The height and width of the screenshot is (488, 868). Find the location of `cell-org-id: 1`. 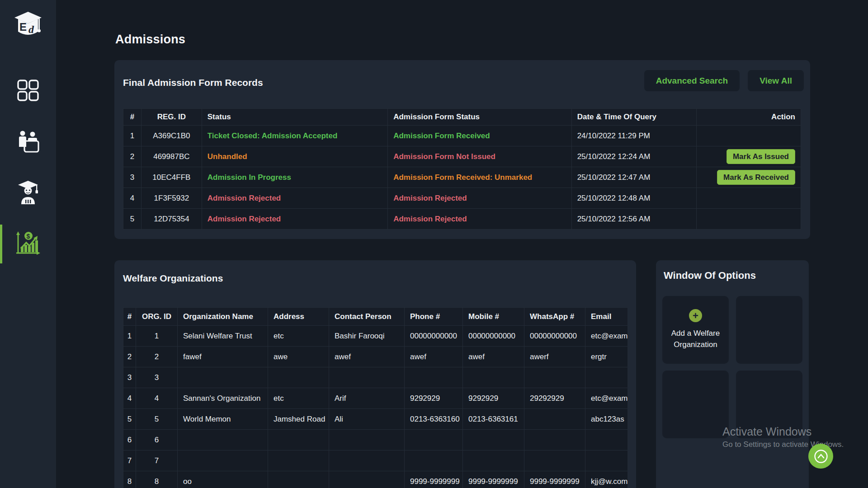

cell-org-id: 1 is located at coordinates (157, 336).